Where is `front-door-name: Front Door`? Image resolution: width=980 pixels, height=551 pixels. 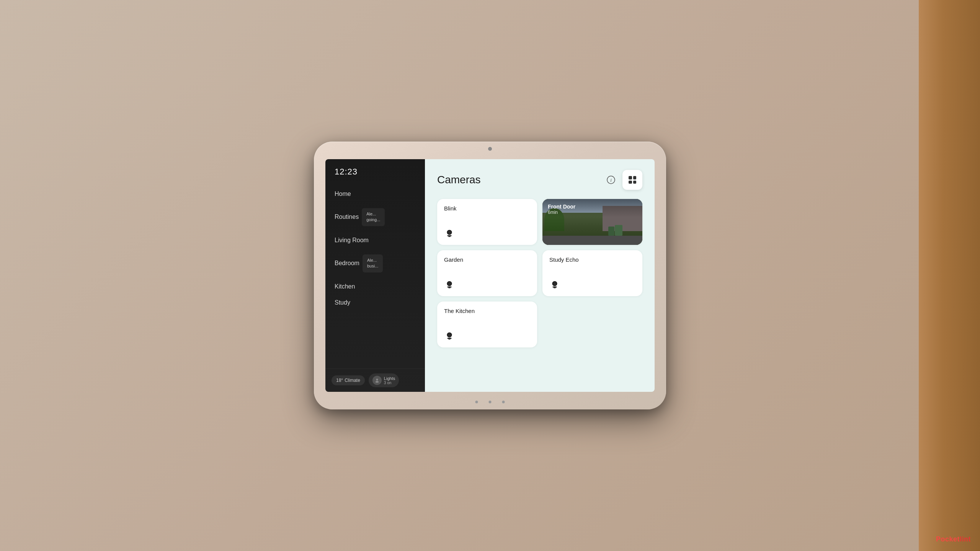
front-door-name: Front Door is located at coordinates (562, 207).